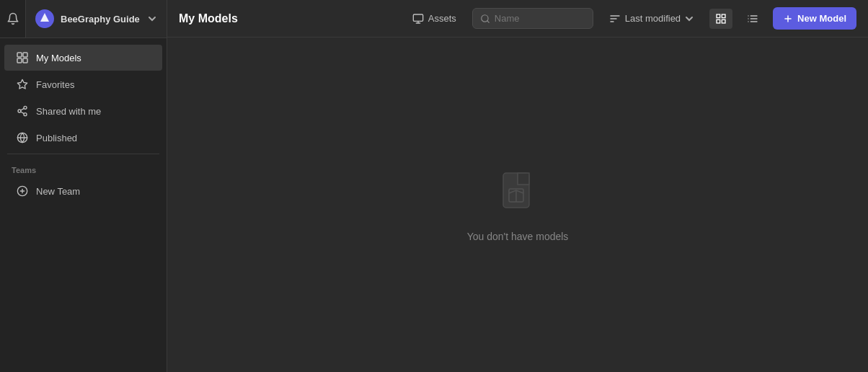 The height and width of the screenshot is (372, 868). What do you see at coordinates (288, 19) in the screenshot?
I see `page-title: My Models` at bounding box center [288, 19].